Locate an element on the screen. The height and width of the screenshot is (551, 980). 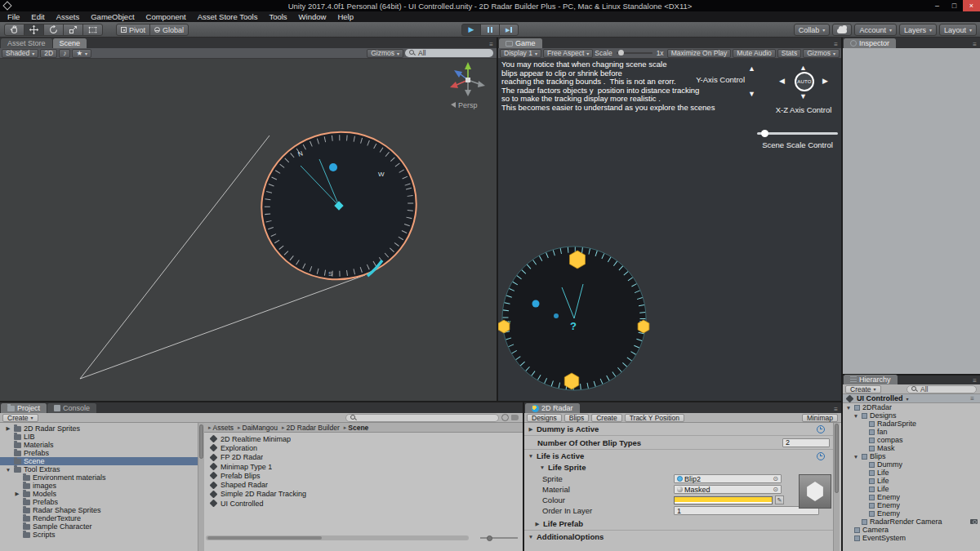
hierarchy-create-dropdown: Create▾ is located at coordinates (863, 389).